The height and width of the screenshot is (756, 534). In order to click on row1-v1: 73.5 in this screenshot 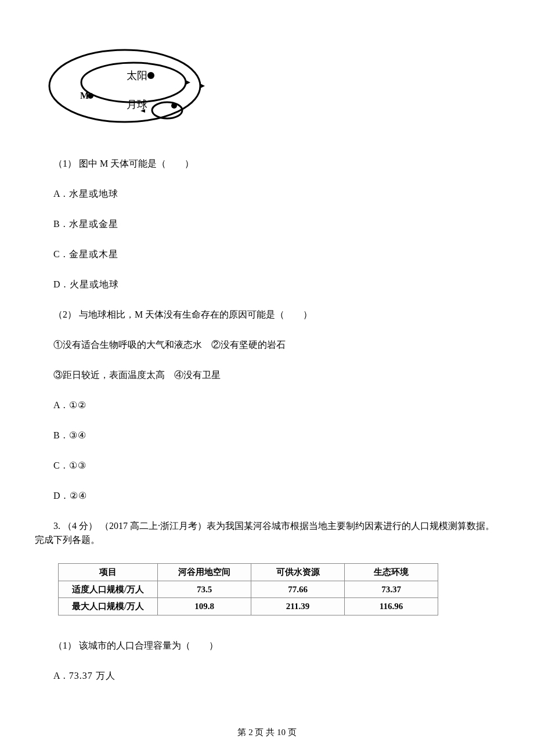, I will do `click(204, 589)`.